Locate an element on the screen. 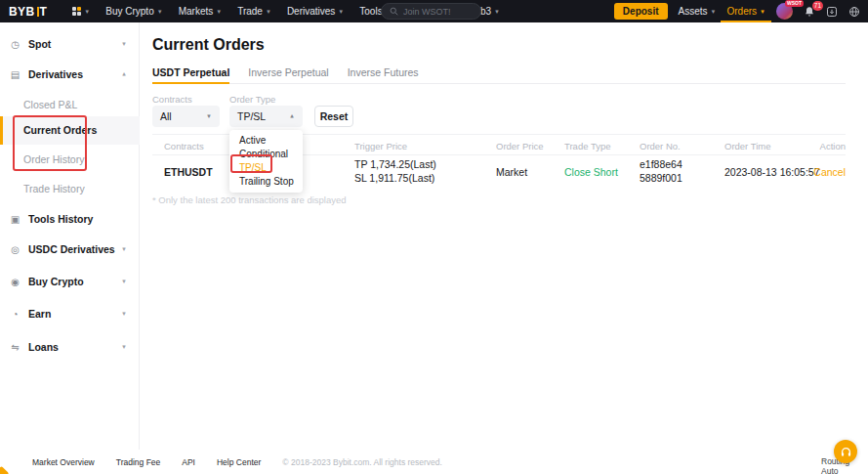  copyright-text: © 2018-2023 Bybit.com. All rights reserv… is located at coordinates (362, 462).